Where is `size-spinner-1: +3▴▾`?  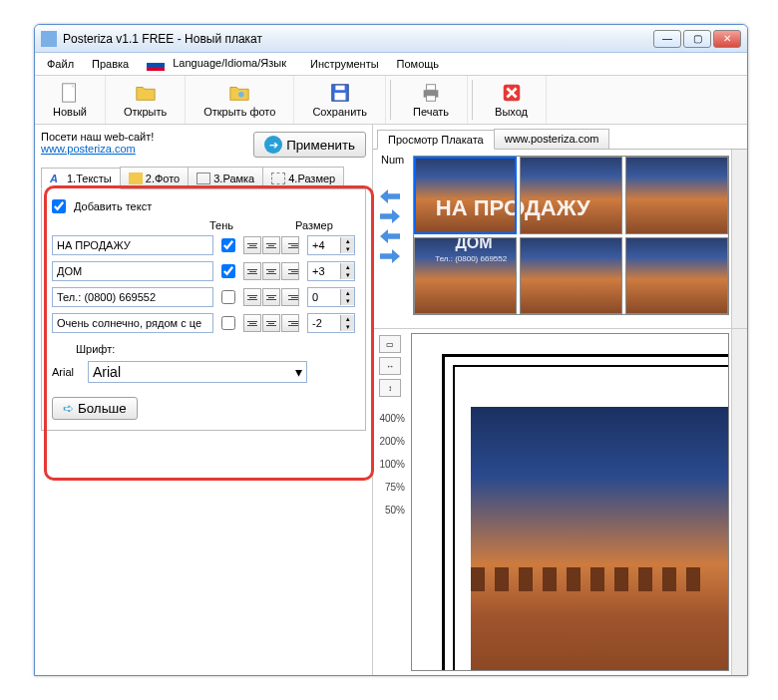 size-spinner-1: +3▴▾ is located at coordinates (331, 271).